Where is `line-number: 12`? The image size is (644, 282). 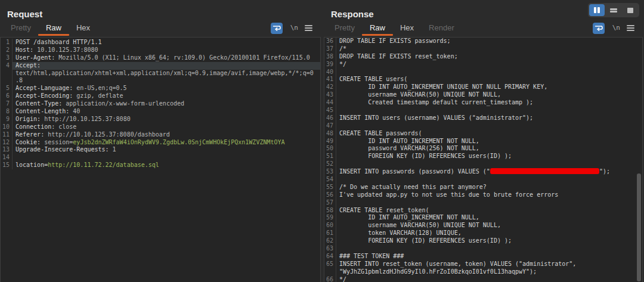
line-number: 12 is located at coordinates (7, 143).